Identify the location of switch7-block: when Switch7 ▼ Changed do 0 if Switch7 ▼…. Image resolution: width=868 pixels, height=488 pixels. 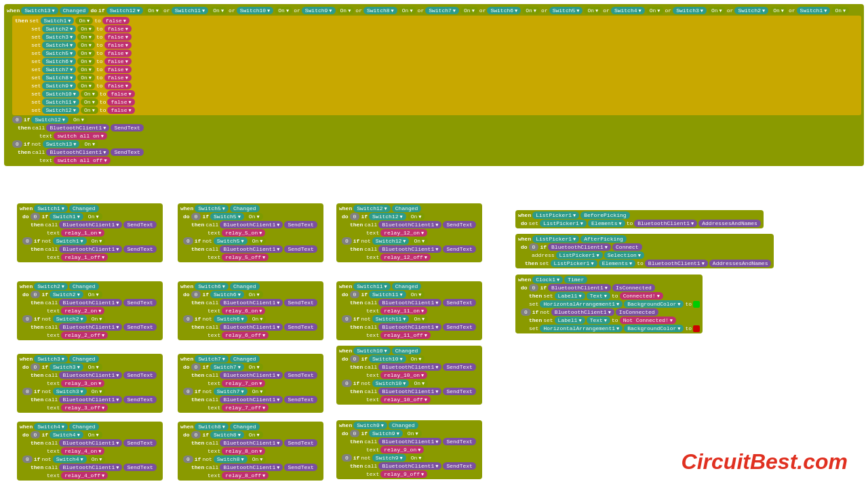
(251, 384).